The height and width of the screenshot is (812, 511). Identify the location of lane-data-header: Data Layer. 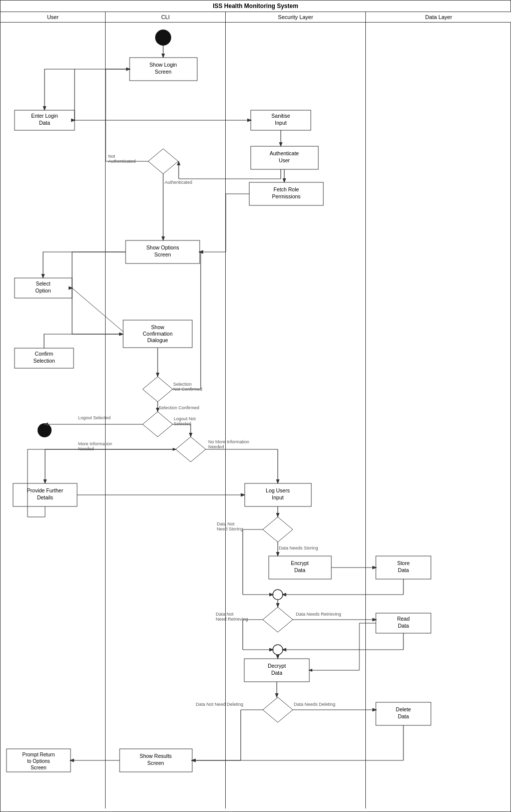
(438, 17).